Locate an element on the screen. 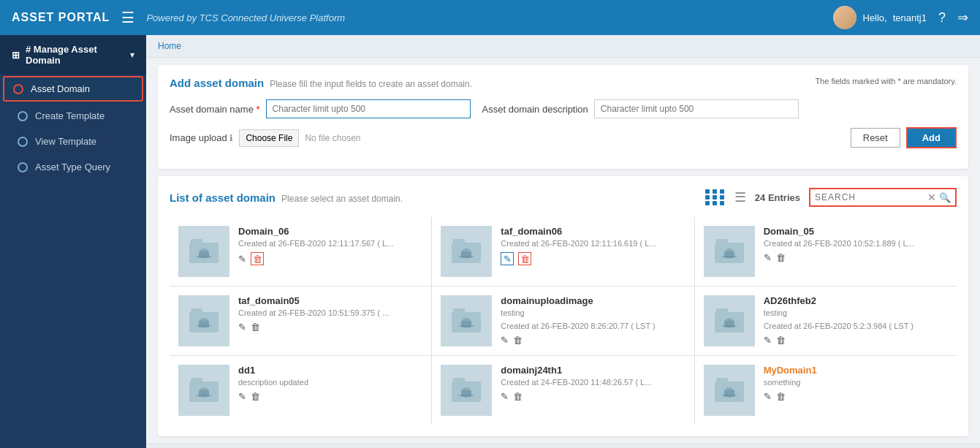 This screenshot has width=980, height=448. domain-item: Domain_05 Created at 26-FEB-2020 10:52:1… is located at coordinates (826, 251).